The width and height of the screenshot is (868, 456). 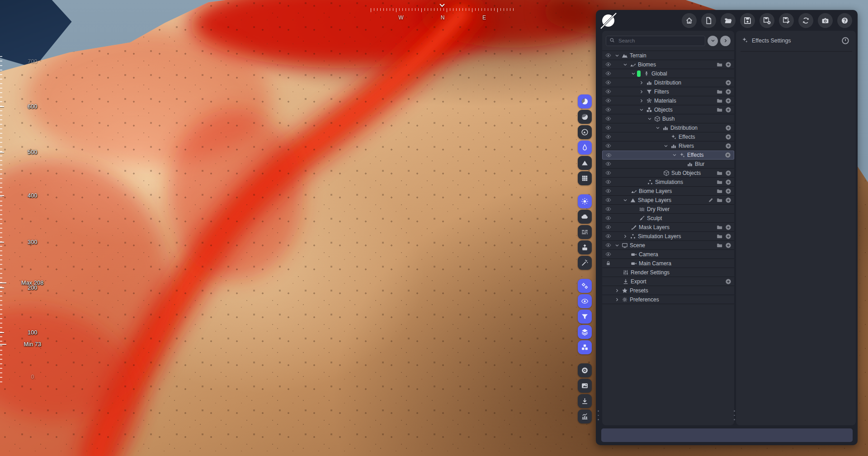 I want to click on pie-view-alt-toggle-button, so click(x=585, y=117).